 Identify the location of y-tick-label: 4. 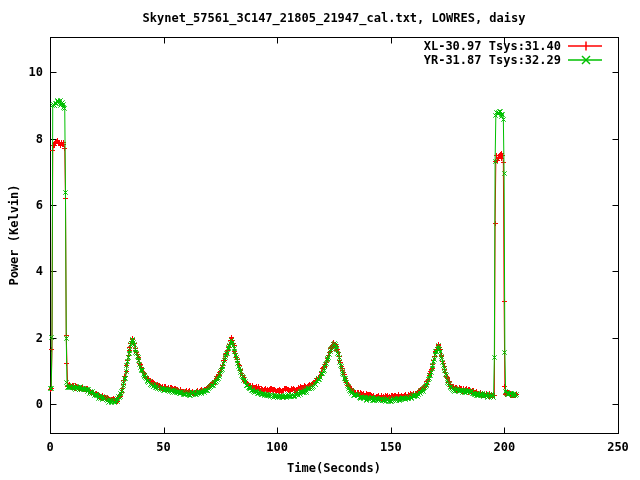
(22, 271).